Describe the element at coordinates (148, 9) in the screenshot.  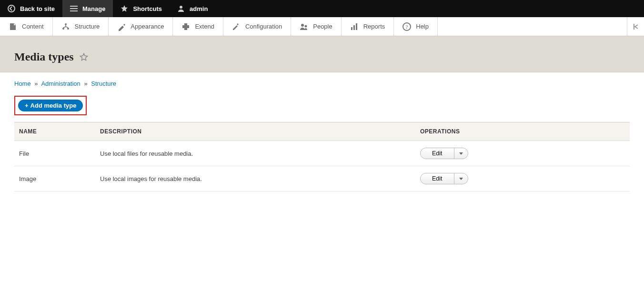
I see `shortcuts-label: Shortcuts` at that location.